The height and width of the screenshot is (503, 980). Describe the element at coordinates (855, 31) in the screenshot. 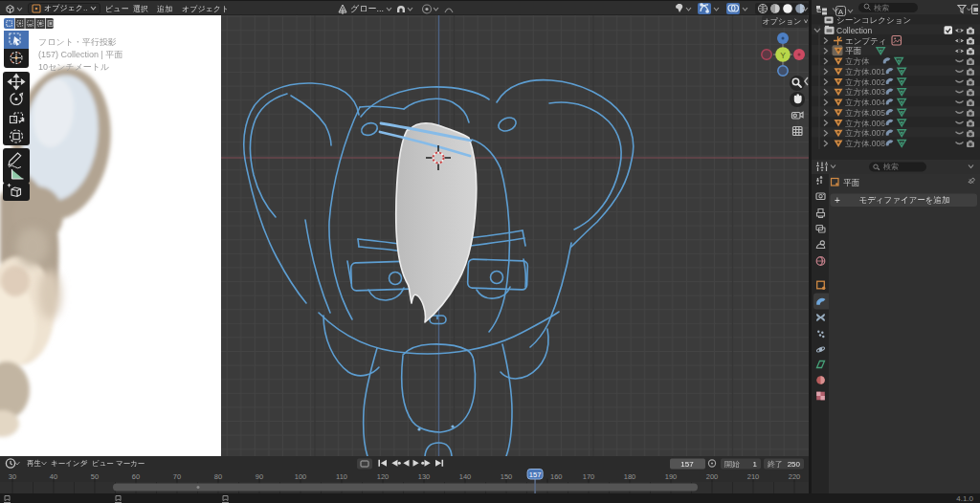

I see `svg-text: Collection` at that location.